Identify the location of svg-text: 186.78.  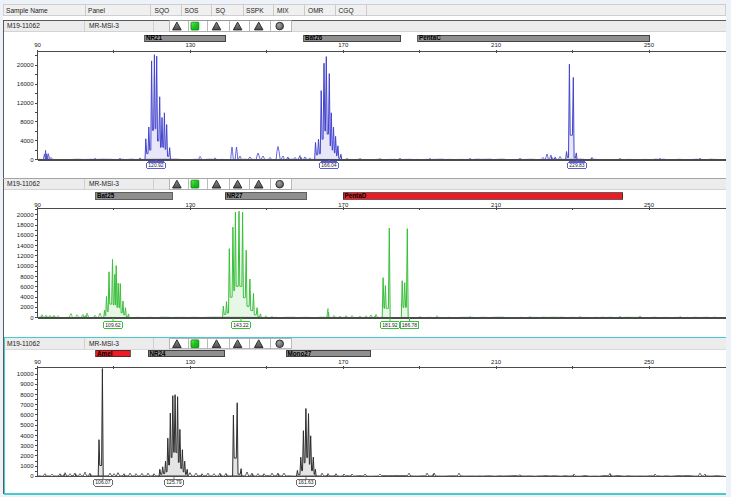
(410, 325).